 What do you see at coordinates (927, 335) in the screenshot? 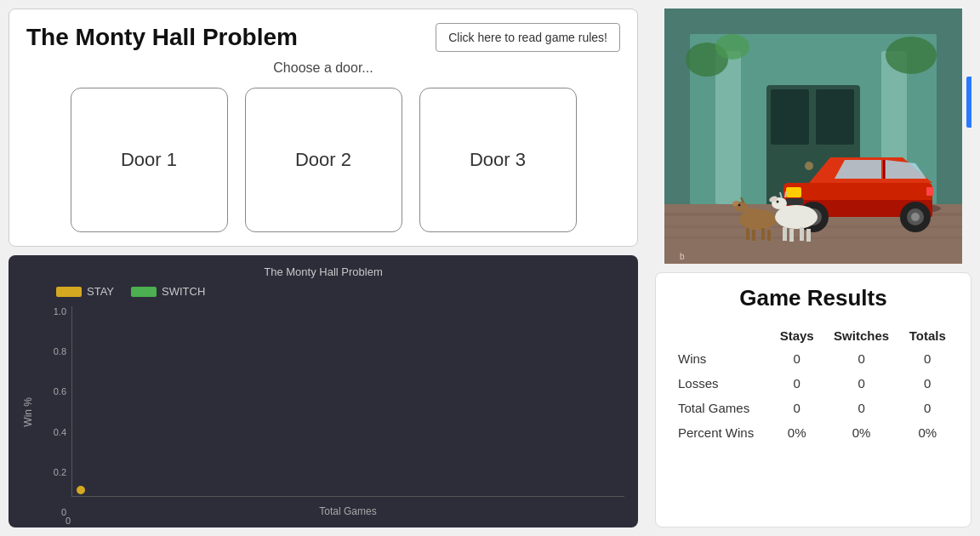
I see `col-header-totals: Totals` at bounding box center [927, 335].